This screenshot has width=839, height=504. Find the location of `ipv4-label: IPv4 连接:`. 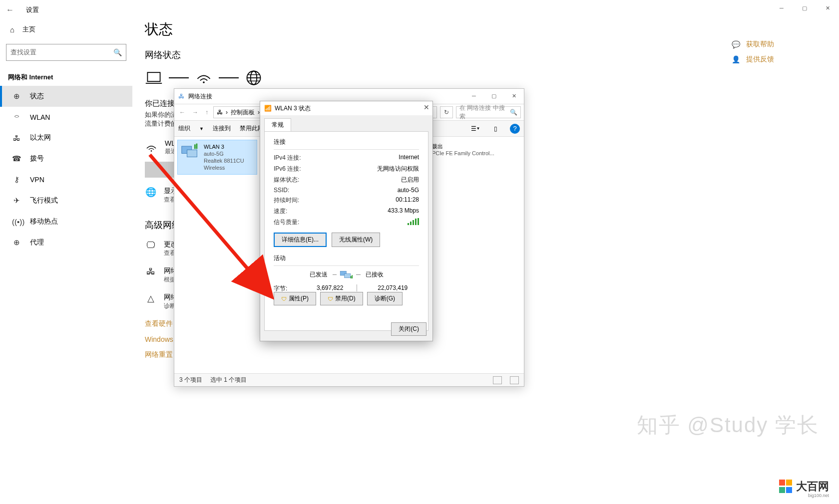

ipv4-label: IPv4 连接: is located at coordinates (288, 158).